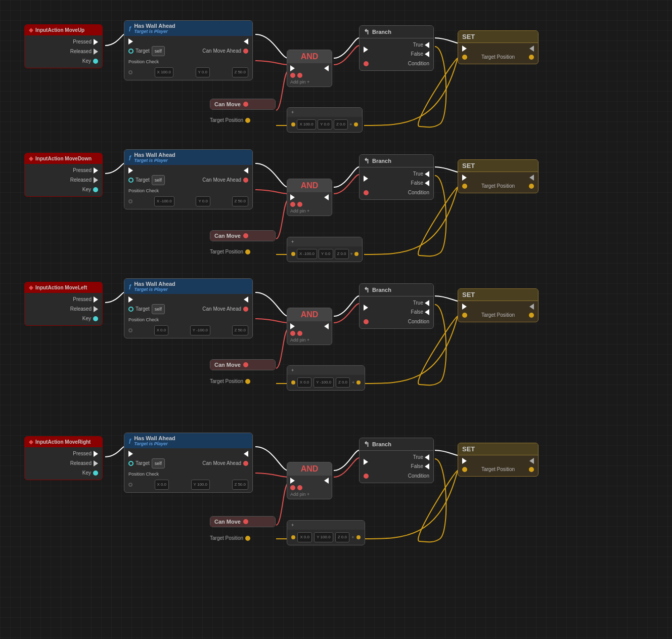  What do you see at coordinates (464, 178) in the screenshot?
I see `s2-exec-in` at bounding box center [464, 178].